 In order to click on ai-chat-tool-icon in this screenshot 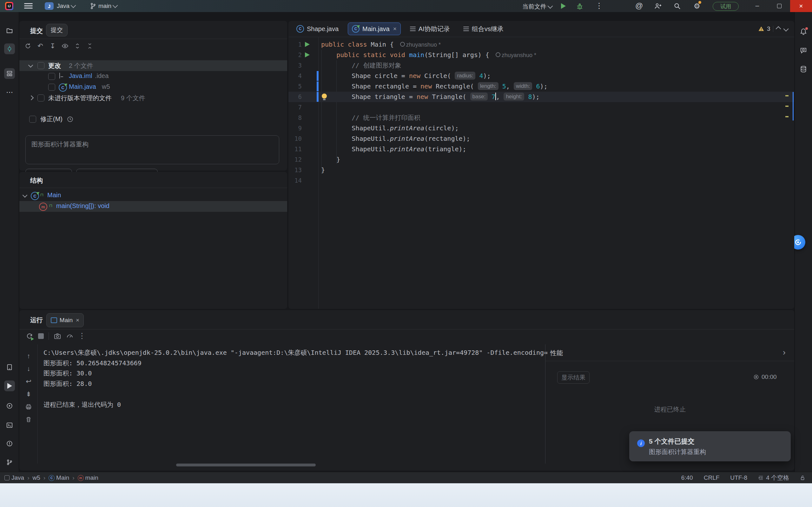, I will do `click(803, 50)`.